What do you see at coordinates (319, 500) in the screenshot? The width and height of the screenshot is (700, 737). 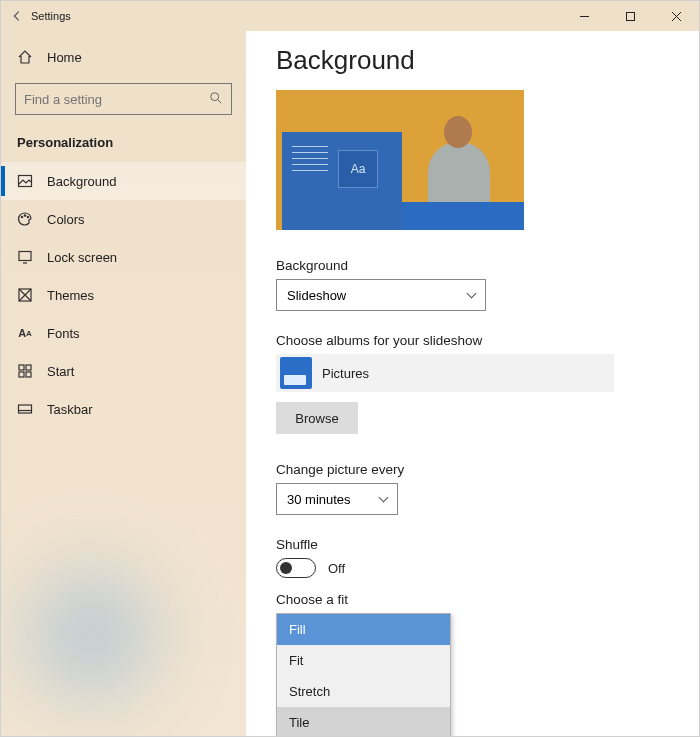 I see `interval-dropdown-value: 30 minutes` at bounding box center [319, 500].